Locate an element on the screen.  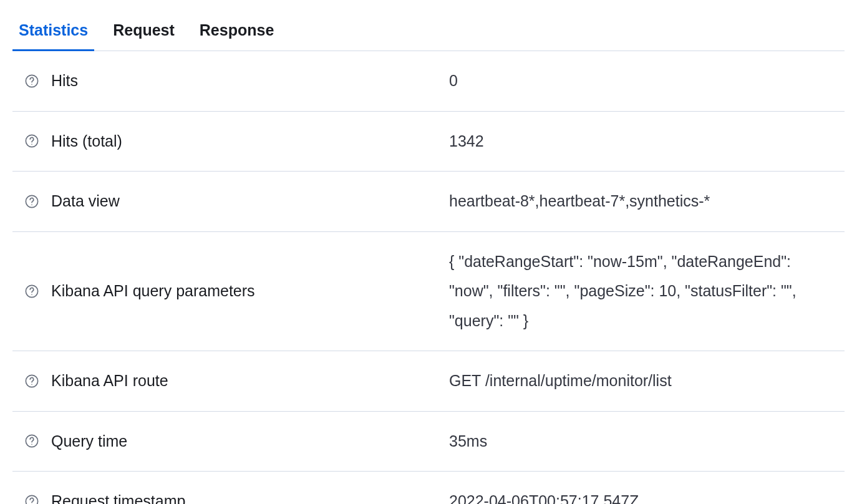
stat-label-wrap: Query time is located at coordinates (231, 442).